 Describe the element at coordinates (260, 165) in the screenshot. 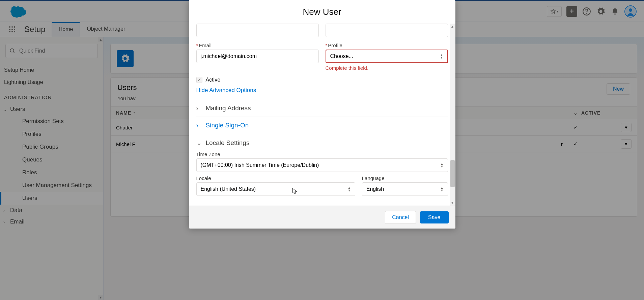

I see `timezone-value: (GMT+00:00) Irish Summer Time (Europe/Du…` at that location.